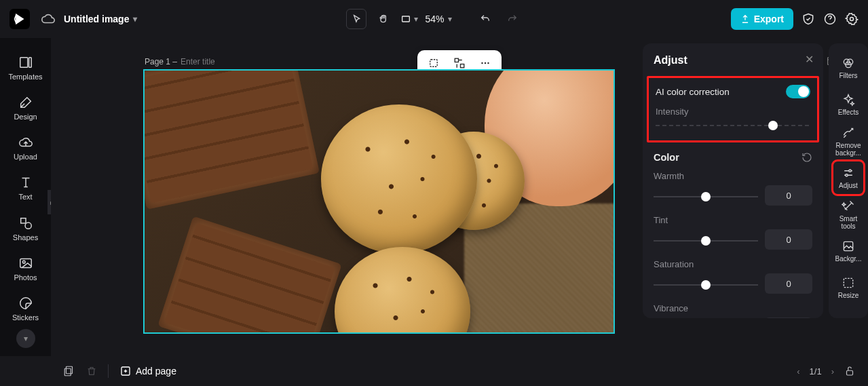  What do you see at coordinates (789, 284) in the screenshot?
I see `saturation-value: 0` at bounding box center [789, 284].